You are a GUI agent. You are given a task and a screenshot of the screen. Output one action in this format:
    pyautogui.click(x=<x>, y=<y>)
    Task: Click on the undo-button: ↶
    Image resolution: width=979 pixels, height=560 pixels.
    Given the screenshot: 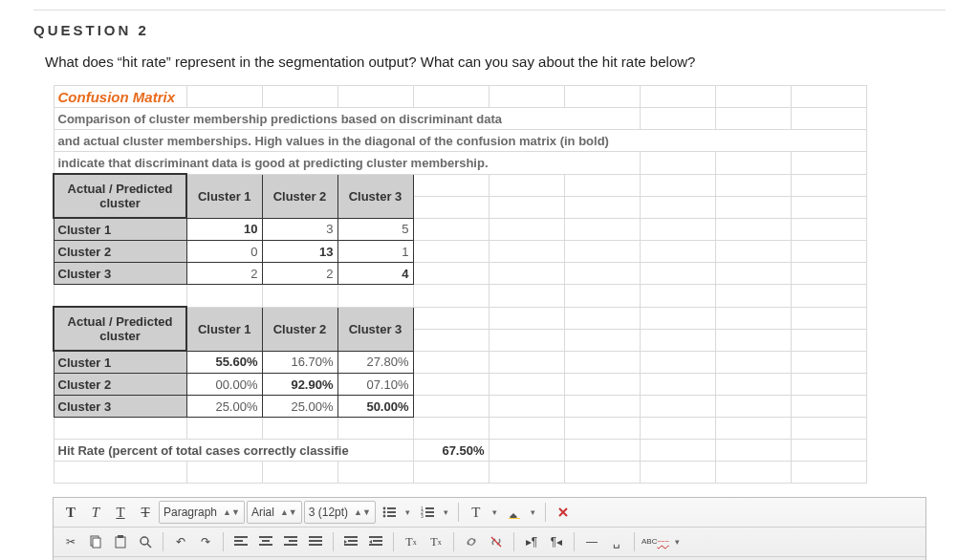 What is the action you would take?
    pyautogui.click(x=181, y=542)
    